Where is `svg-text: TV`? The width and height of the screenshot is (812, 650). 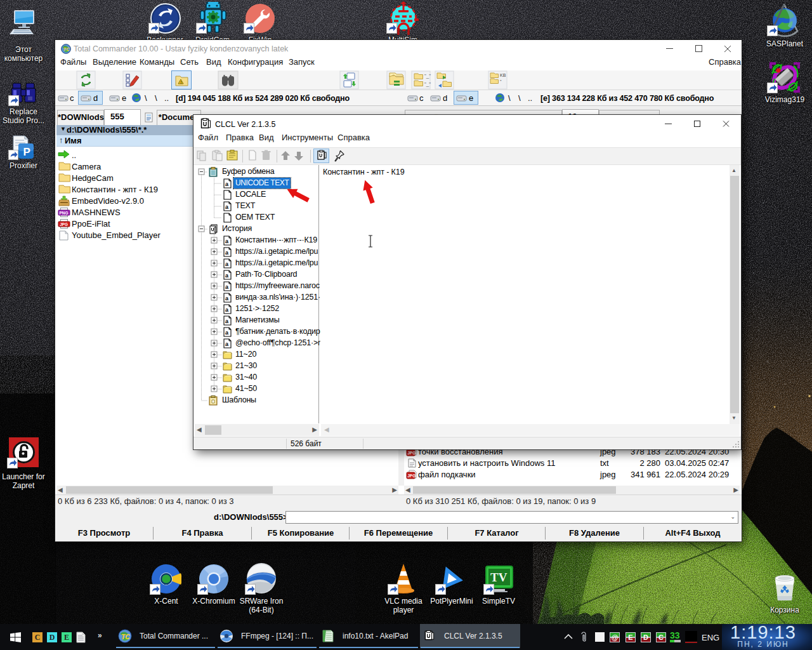
svg-text: TV is located at coordinates (499, 578).